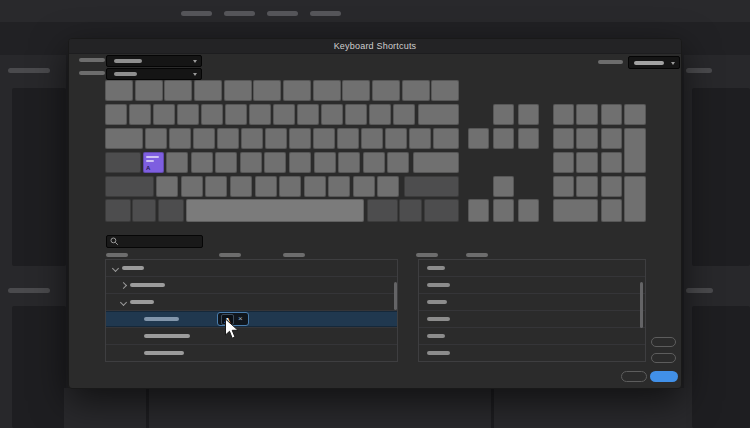 Image resolution: width=750 pixels, height=428 pixels. Describe the element at coordinates (154, 162) in the screenshot. I see `key-accent-assigned: A` at that location.